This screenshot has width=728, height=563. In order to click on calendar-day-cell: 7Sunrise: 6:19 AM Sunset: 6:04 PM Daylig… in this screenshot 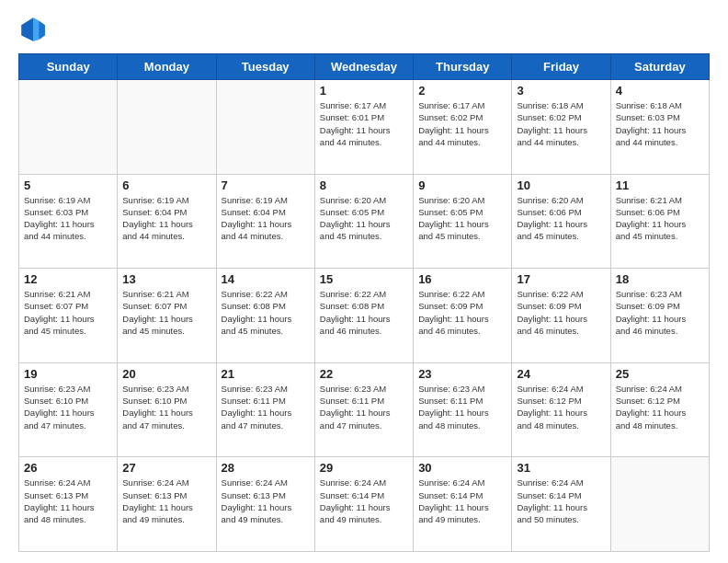, I will do `click(265, 221)`.